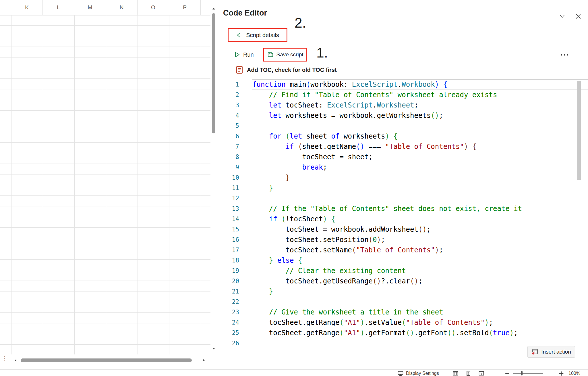  Describe the element at coordinates (285, 55) in the screenshot. I see `save-script-button: Save script` at that location.